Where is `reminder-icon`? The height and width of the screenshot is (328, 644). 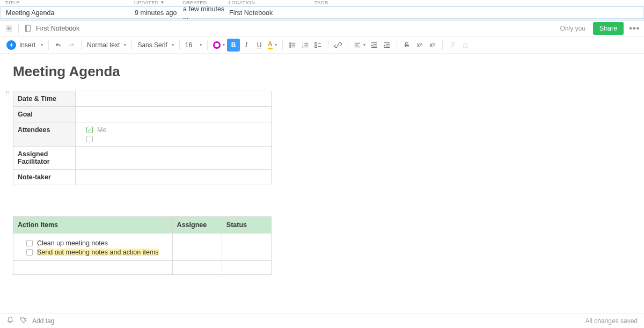 reminder-icon is located at coordinates (10, 321).